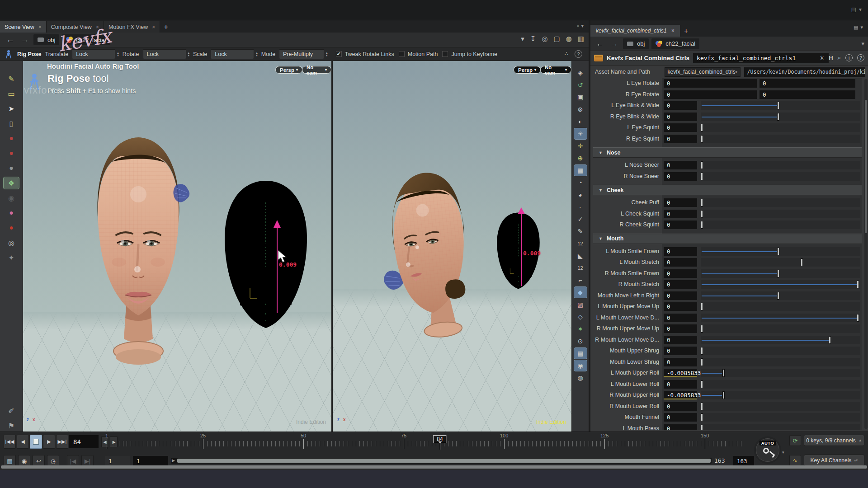 The image size is (868, 488). Describe the element at coordinates (727, 190) in the screenshot. I see `param-section-cheek: ▼Cheek` at that location.